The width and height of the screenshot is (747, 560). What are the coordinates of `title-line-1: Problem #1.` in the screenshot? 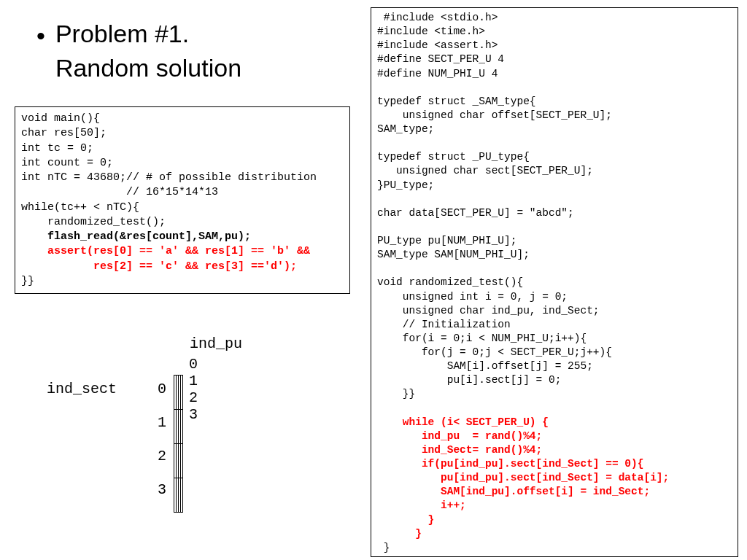 It's located at (123, 34).